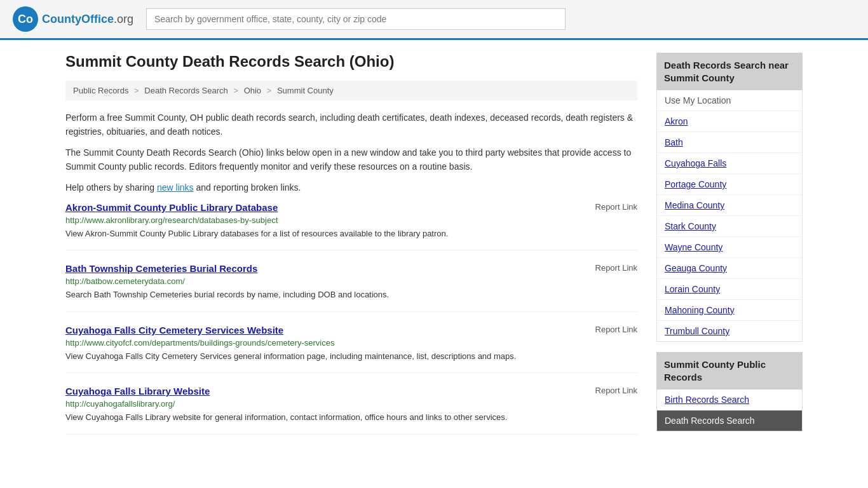 The height and width of the screenshot is (488, 868). What do you see at coordinates (729, 250) in the screenshot?
I see `sidebar: Death Records Search near Summit County …` at bounding box center [729, 250].